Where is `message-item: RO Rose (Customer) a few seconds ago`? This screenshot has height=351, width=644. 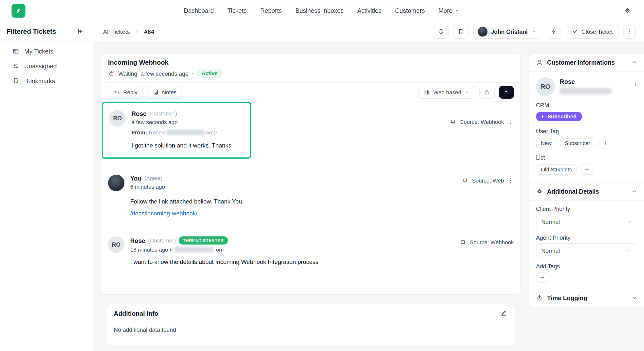 message-item: RO Rose (Customer) a few seconds ago is located at coordinates (311, 130).